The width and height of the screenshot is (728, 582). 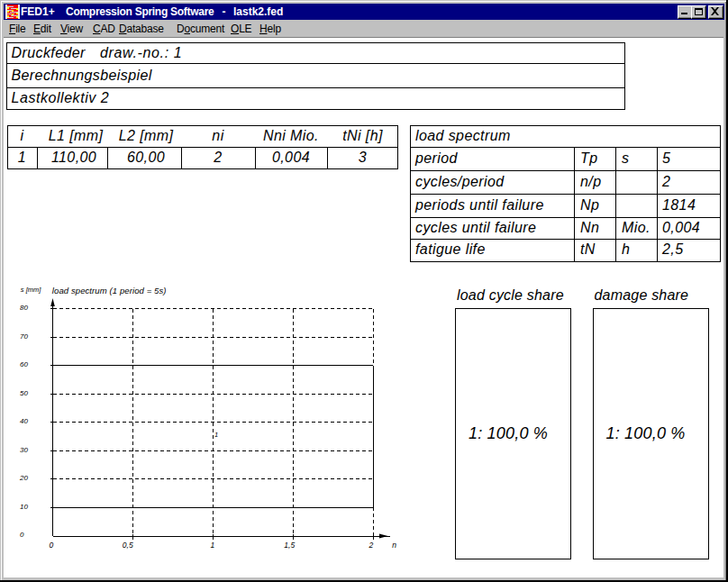 What do you see at coordinates (31, 290) in the screenshot?
I see `svg-text: s [mm]` at bounding box center [31, 290].